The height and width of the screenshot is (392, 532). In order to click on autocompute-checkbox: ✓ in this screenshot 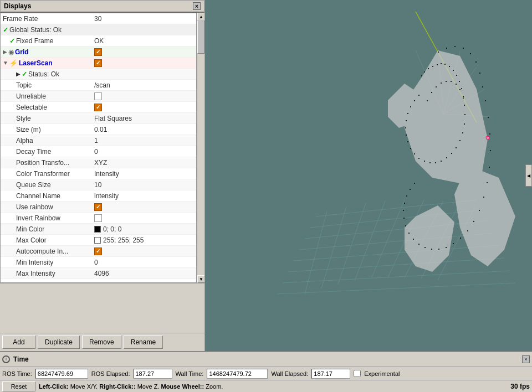, I will do `click(144, 251)`.